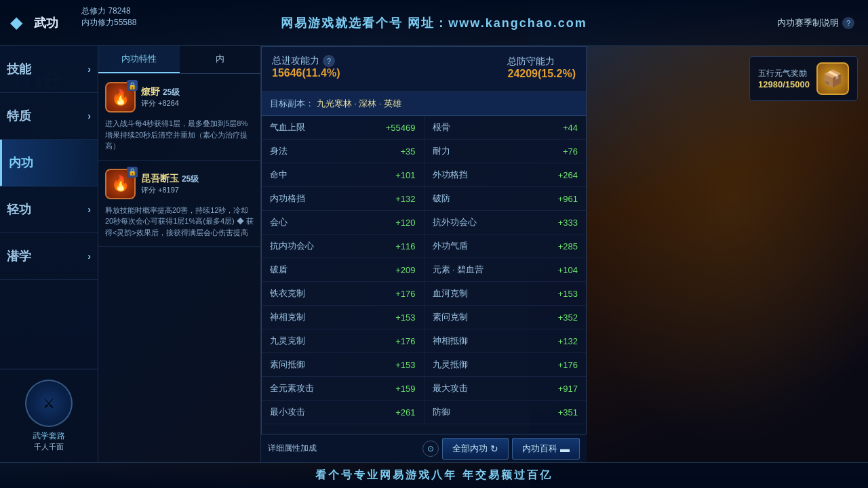 The width and height of the screenshot is (868, 488). Describe the element at coordinates (49, 447) in the screenshot. I see `suit-sublabel: 千人千面` at that location.